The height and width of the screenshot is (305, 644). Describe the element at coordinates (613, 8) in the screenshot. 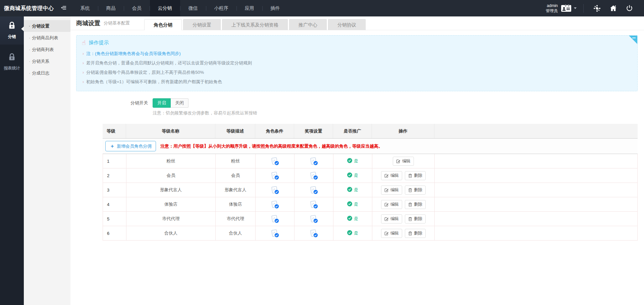

I see `home-icon` at that location.